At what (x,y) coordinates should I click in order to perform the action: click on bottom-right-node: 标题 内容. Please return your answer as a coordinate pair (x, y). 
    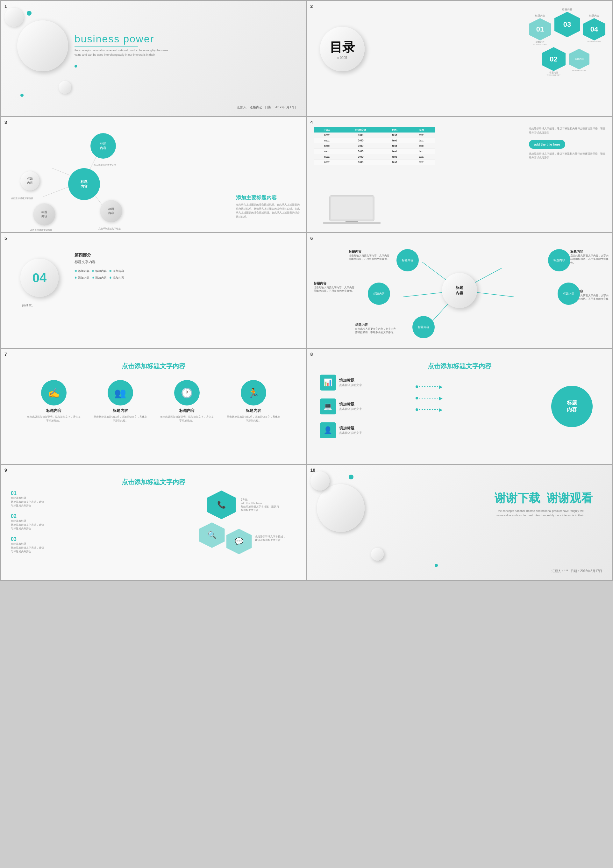
    Looking at the image, I should click on (111, 211).